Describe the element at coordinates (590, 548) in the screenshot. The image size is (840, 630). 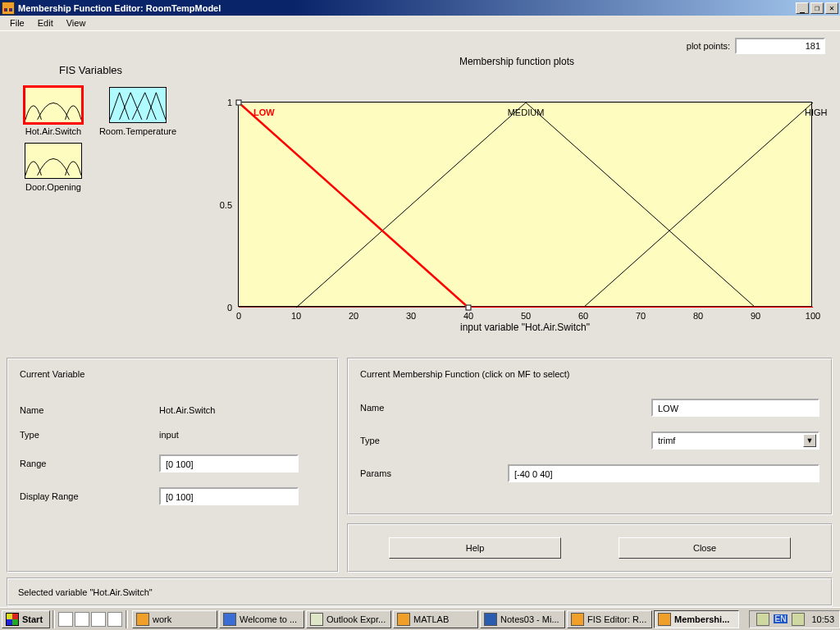
I see `button-panel: Help Close` at that location.